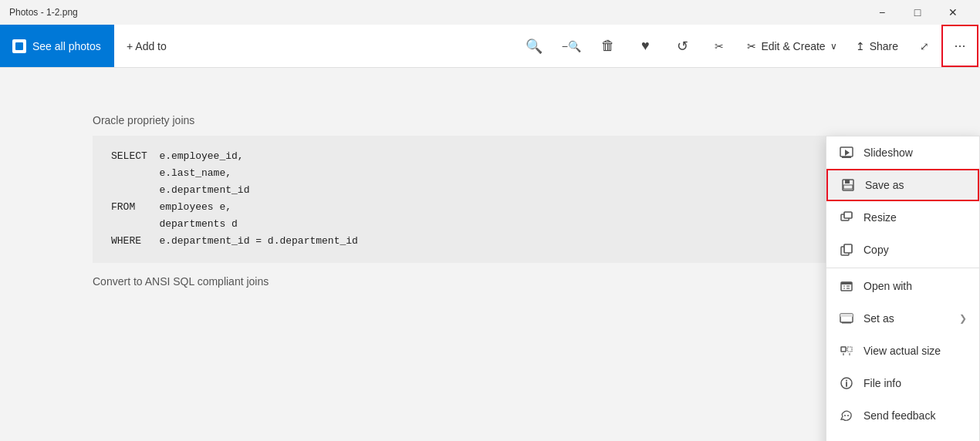 This screenshot has height=441, width=980. I want to click on open-with-icon, so click(847, 286).